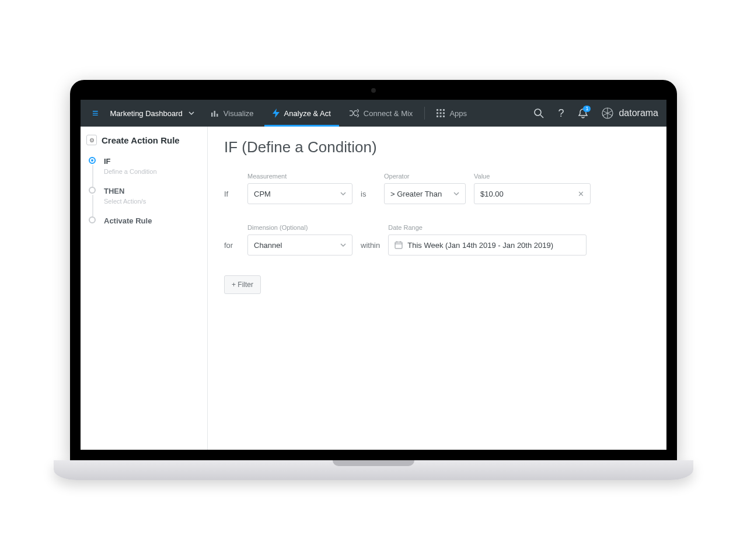 Image resolution: width=747 pixels, height=560 pixels. Describe the element at coordinates (268, 245) in the screenshot. I see `dimension-value: Channel` at that location.